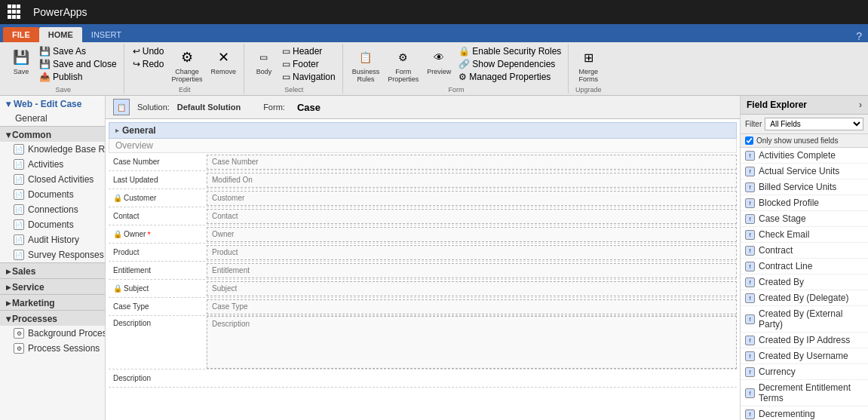  What do you see at coordinates (472, 198) in the screenshot?
I see `customer-input` at bounding box center [472, 198].